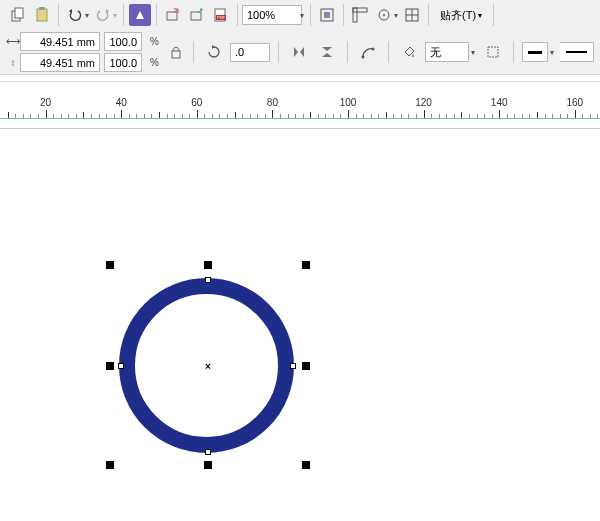 The height and width of the screenshot is (521, 600). Describe the element at coordinates (250, 52) in the screenshot. I see `rotation-input: .0` at that location.